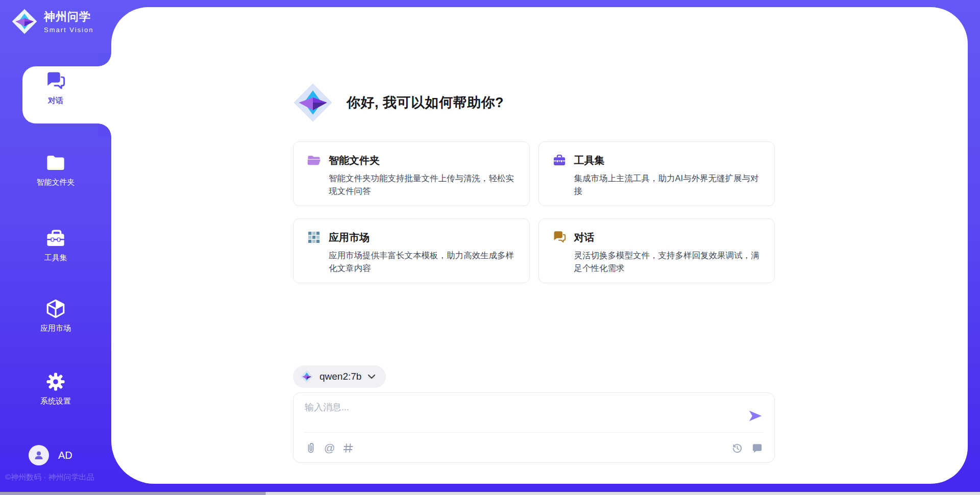  What do you see at coordinates (490, 493) in the screenshot?
I see `bottom-edge-strip` at bounding box center [490, 493].